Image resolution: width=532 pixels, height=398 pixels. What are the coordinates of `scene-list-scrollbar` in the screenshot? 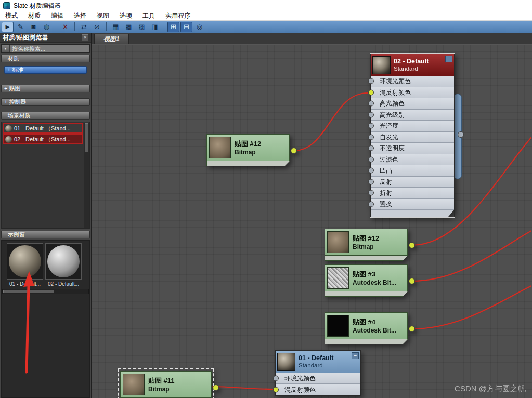 It's located at (86, 175).